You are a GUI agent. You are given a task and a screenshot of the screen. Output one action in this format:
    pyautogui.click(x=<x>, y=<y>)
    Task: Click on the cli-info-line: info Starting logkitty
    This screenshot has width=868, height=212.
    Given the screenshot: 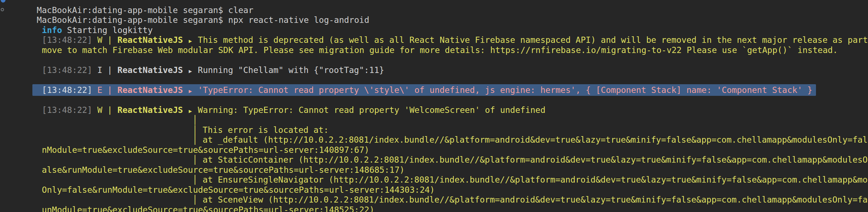 What is the action you would take?
    pyautogui.click(x=440, y=20)
    